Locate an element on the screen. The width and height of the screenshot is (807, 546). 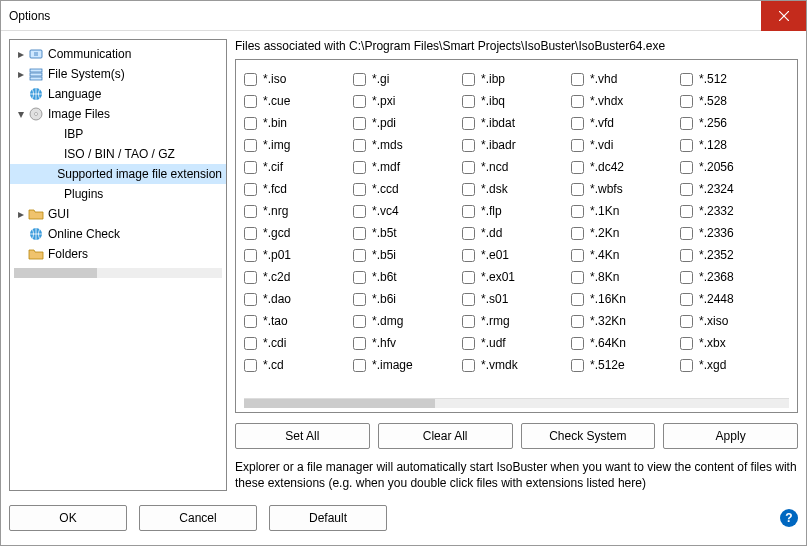
tree-toggle-icon: ▾ is located at coordinates (21, 114).